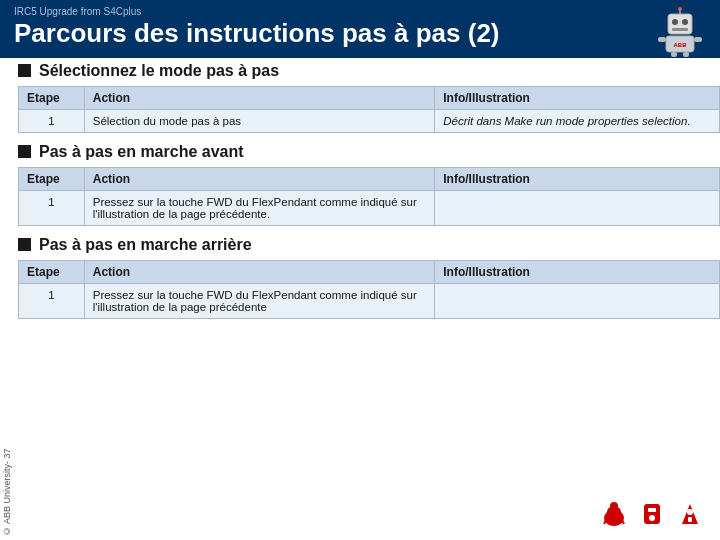  I want to click on section2-table: Etape Action Info/Illustration 1 Pressez…, so click(369, 196).